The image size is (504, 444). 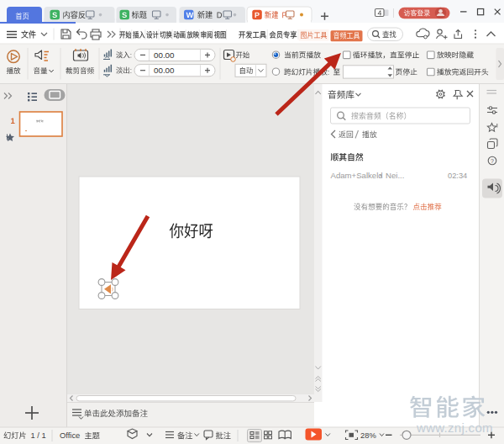 I want to click on svg-text: Nei..., so click(x=395, y=175).